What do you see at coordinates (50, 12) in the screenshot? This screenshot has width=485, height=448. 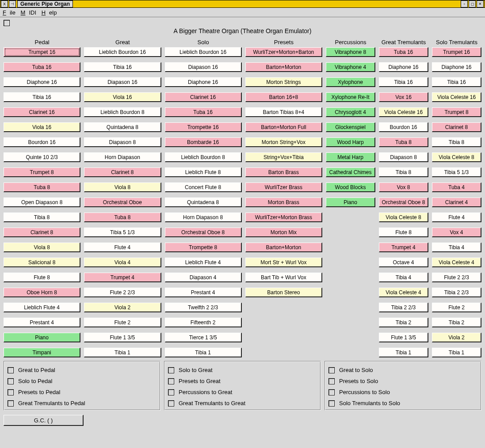 I see `menu-help: Help` at bounding box center [50, 12].